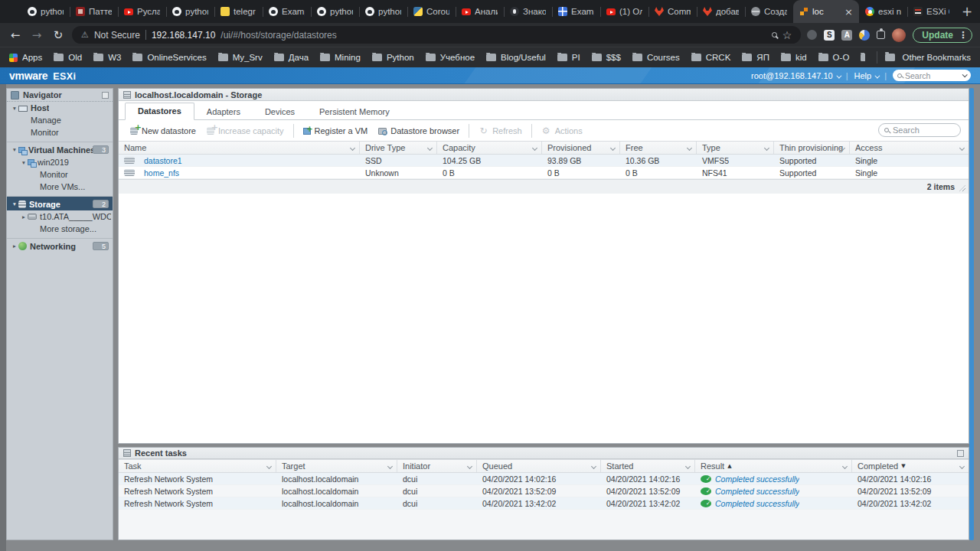 This screenshot has height=551, width=980. What do you see at coordinates (606, 57) in the screenshot?
I see `bookmark-folder: $$$` at bounding box center [606, 57].